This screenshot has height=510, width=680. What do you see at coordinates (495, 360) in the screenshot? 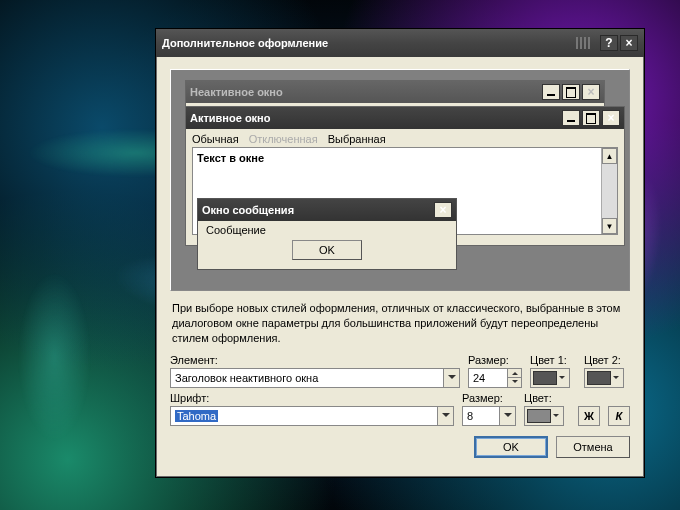
I see `size-label: Размер:` at bounding box center [495, 360].